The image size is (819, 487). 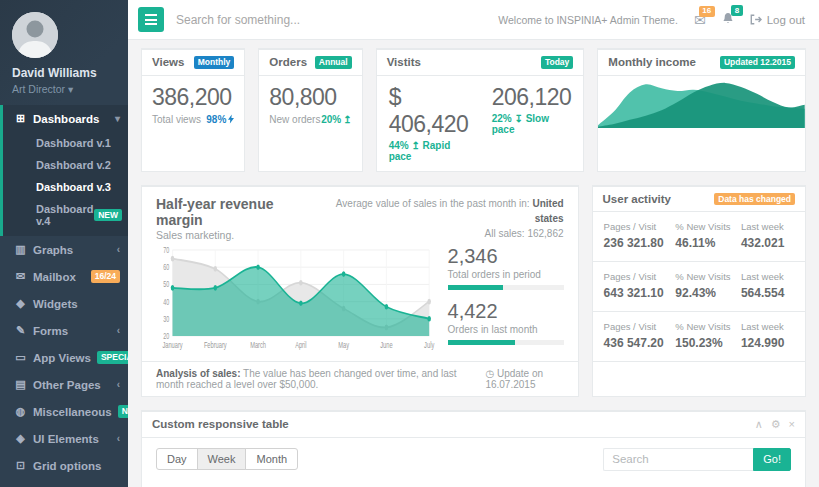 What do you see at coordinates (792, 424) in the screenshot?
I see `close-icon: ×` at bounding box center [792, 424].